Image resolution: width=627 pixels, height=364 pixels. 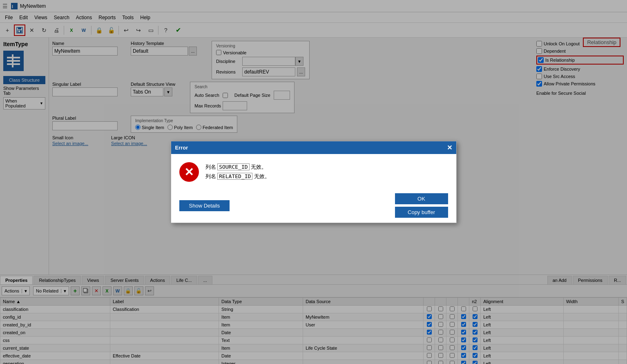 What do you see at coordinates (449, 148) in the screenshot?
I see `dialog-close-btn: ✕` at bounding box center [449, 148].